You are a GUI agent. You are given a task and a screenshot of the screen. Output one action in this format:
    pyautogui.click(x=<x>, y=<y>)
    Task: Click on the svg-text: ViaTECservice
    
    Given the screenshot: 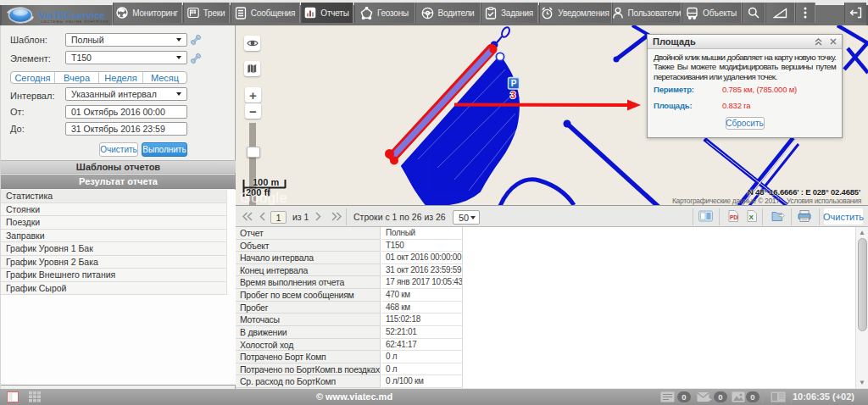 What is the action you would take?
    pyautogui.click(x=71, y=15)
    